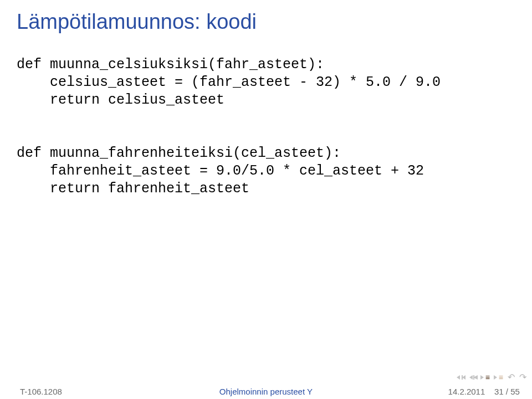 Image resolution: width=532 pixels, height=399 pixels. What do you see at coordinates (89, 391) in the screenshot?
I see `footer-left: T-106.1208` at bounding box center [89, 391].